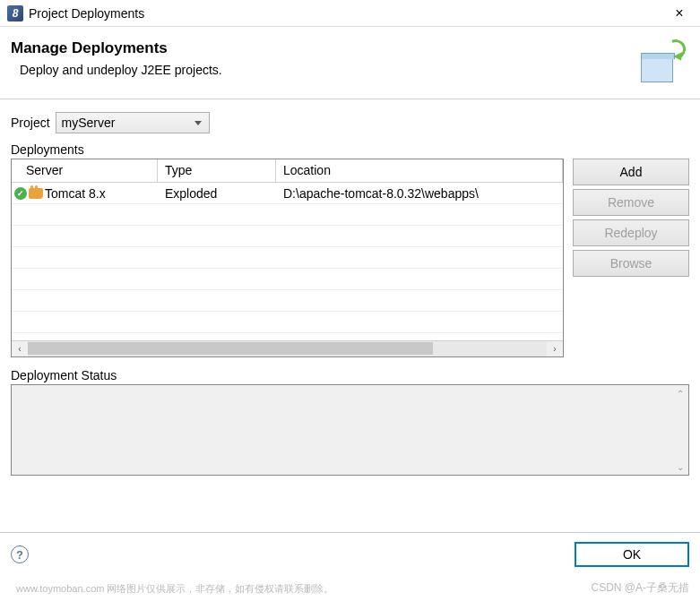  What do you see at coordinates (350, 63) in the screenshot?
I see `header-section: Manage Deployments Deploy and undeploy J…` at bounding box center [350, 63].